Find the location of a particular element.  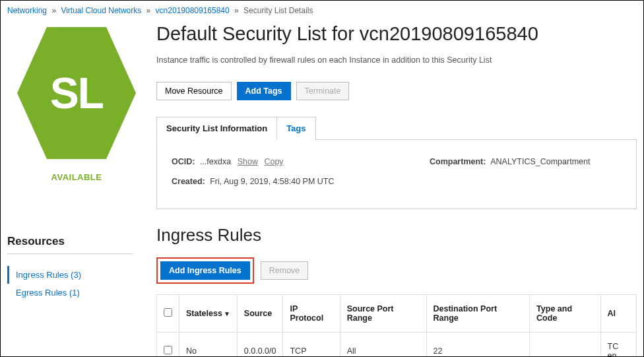

ocid-label: OCID: is located at coordinates (183, 162).